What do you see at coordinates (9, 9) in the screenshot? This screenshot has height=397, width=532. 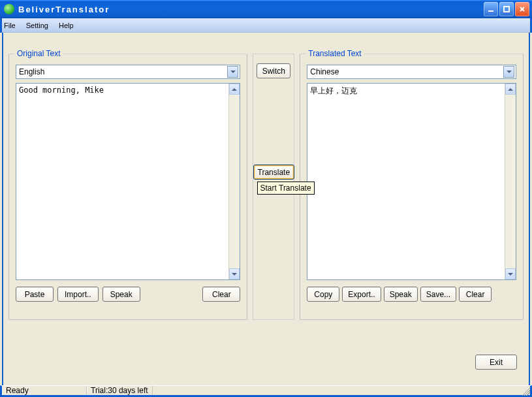 I see `app-icon` at bounding box center [9, 9].